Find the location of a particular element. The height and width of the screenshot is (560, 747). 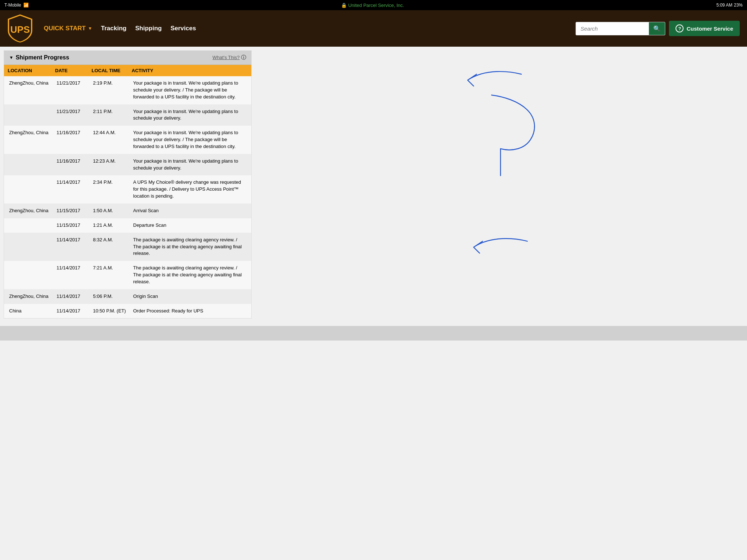

shipment-table-body: ZhengZhou, China 11/21/2017 2:19 P.M. Yo… is located at coordinates (128, 197).